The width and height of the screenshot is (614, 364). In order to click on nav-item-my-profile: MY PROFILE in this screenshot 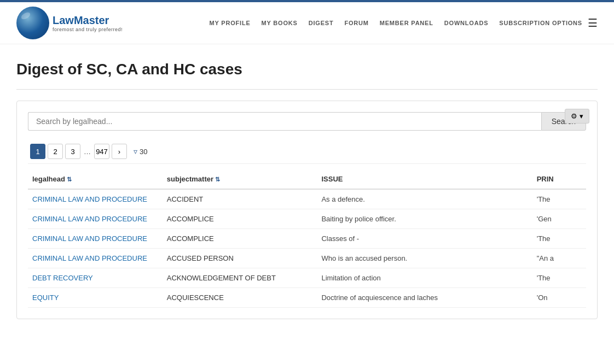, I will do `click(230, 23)`.